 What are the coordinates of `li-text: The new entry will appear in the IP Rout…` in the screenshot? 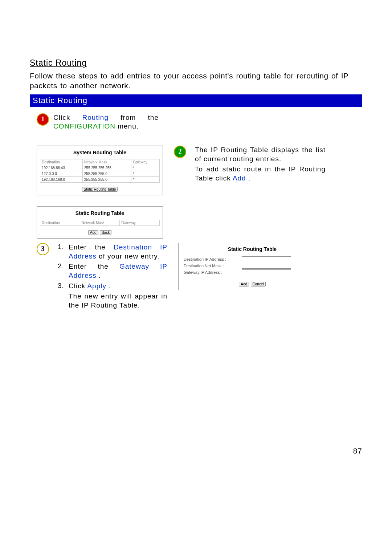 It's located at (118, 301).